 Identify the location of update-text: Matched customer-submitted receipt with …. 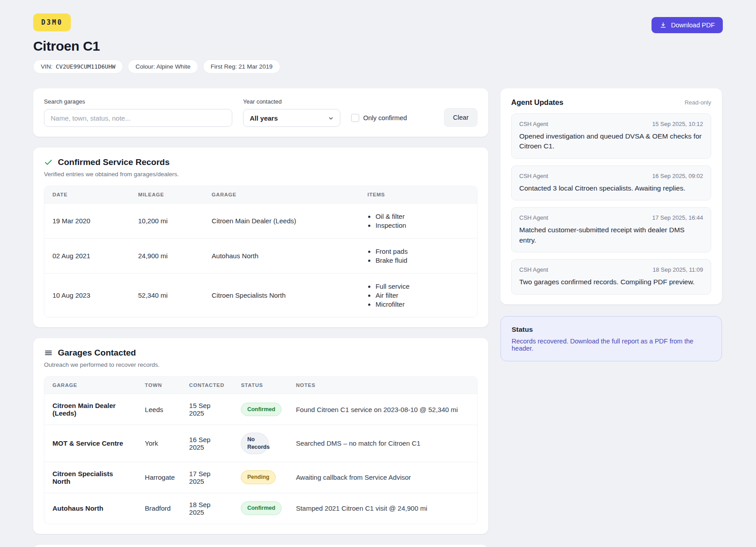
(611, 235).